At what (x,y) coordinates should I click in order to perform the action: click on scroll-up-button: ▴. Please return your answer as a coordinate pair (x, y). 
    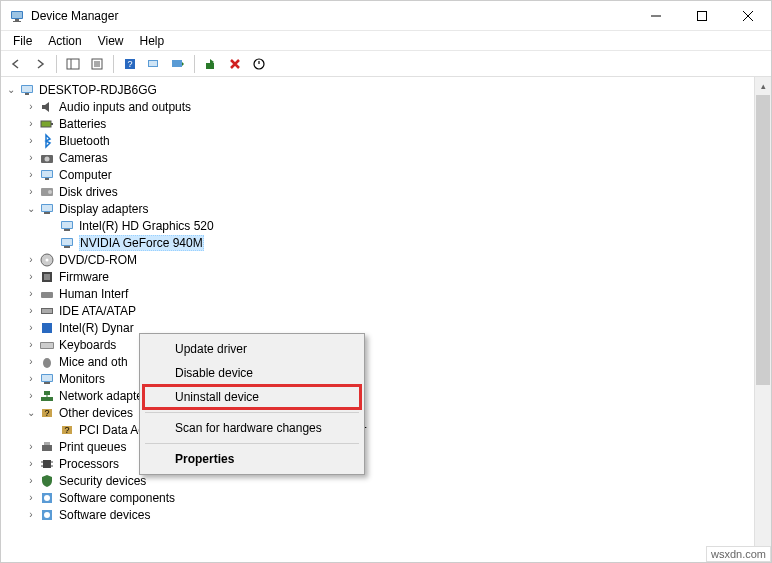
    Looking at the image, I should click on (763, 86).